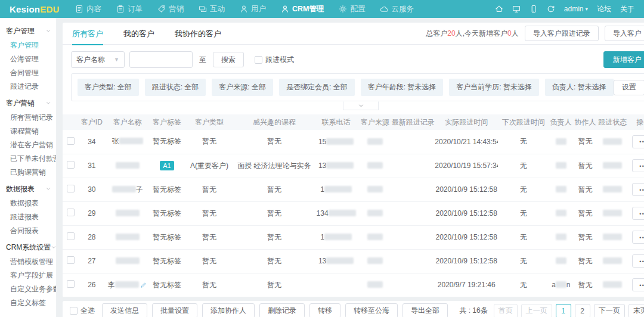  I want to click on select-all-checkbox, so click(74, 311).